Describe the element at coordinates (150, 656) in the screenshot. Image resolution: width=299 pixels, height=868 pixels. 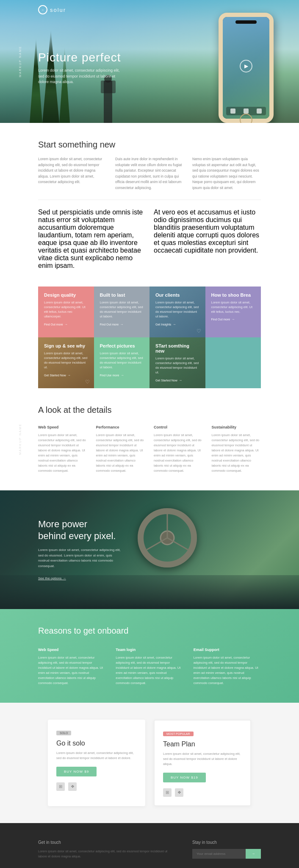
I see `section-green: Reasons to get onboard Web Speed Lorem i…` at that location.